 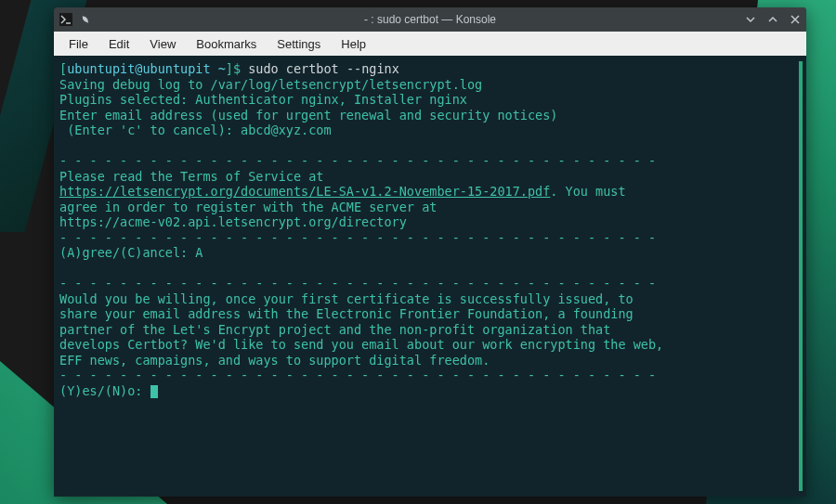 I want to click on terminal-line: Enter email address (used for urgent ren…, so click(x=308, y=115).